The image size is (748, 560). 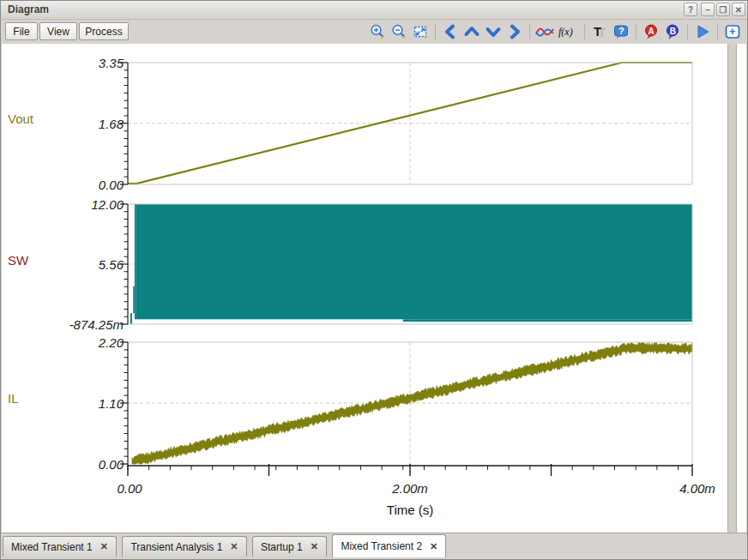 What do you see at coordinates (703, 32) in the screenshot?
I see `run-icon` at bounding box center [703, 32].